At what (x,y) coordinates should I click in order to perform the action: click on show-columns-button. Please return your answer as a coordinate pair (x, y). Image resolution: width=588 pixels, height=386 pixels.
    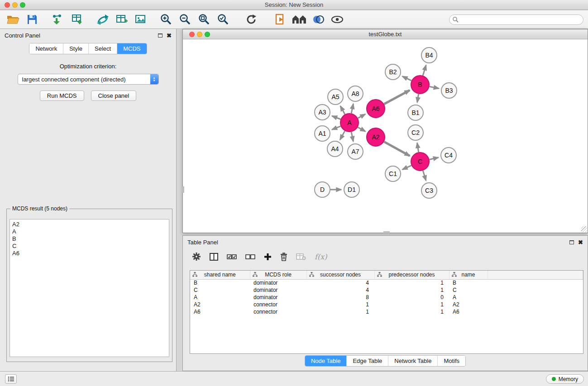
    Looking at the image, I should click on (214, 257).